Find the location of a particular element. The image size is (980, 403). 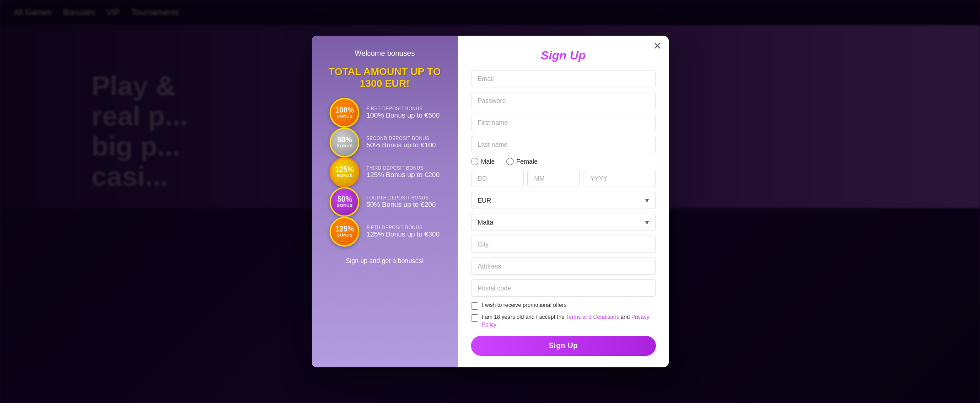

promo-checkbox-label: I wish to receive promotional offers is located at coordinates (525, 306).